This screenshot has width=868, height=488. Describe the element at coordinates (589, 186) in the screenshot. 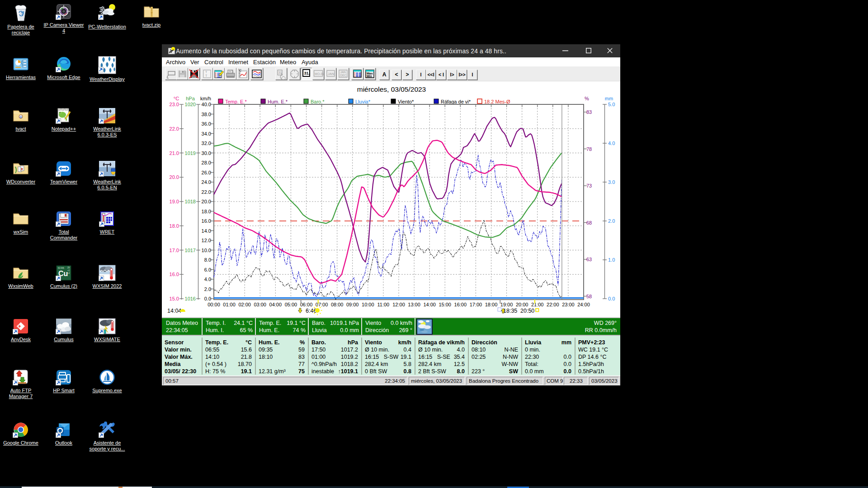

I see `svg-text: 73` at that location.